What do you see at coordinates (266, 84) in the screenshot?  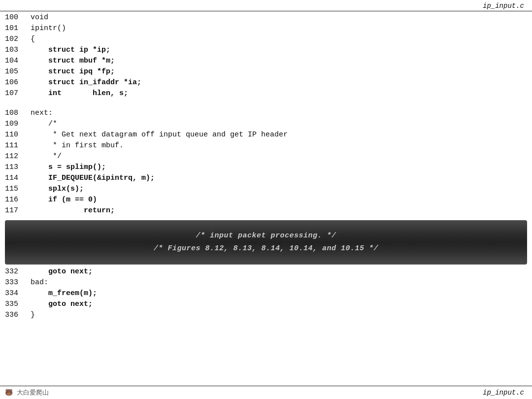 I see `code-line: 106 struct in_ifaddr *ia;` at bounding box center [266, 84].